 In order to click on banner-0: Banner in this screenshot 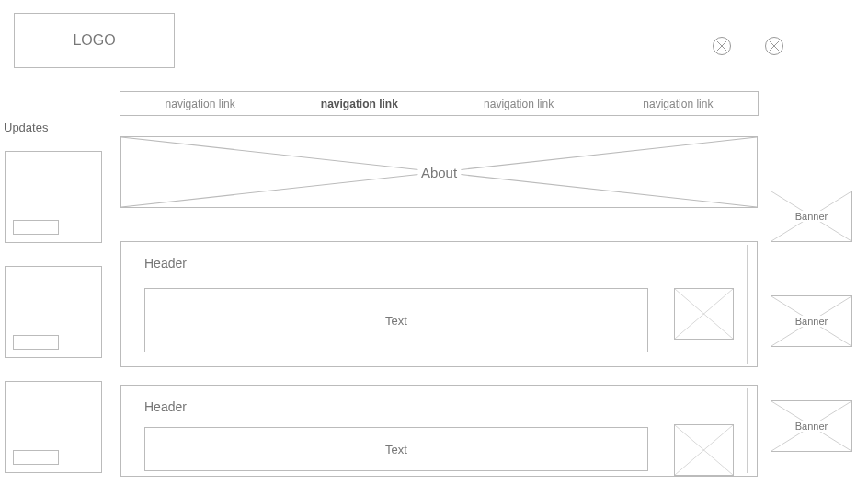, I will do `click(811, 216)`.